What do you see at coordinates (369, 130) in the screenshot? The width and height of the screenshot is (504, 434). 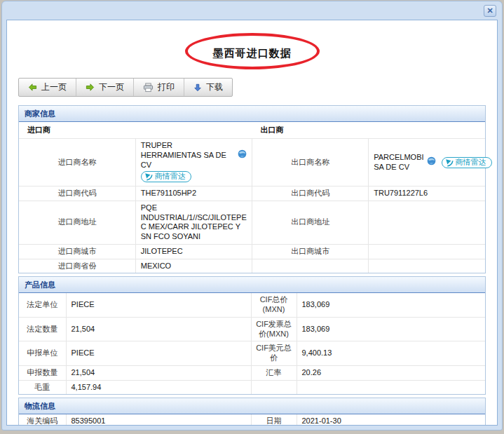 I see `exporter-column-header: 出口商` at bounding box center [369, 130].